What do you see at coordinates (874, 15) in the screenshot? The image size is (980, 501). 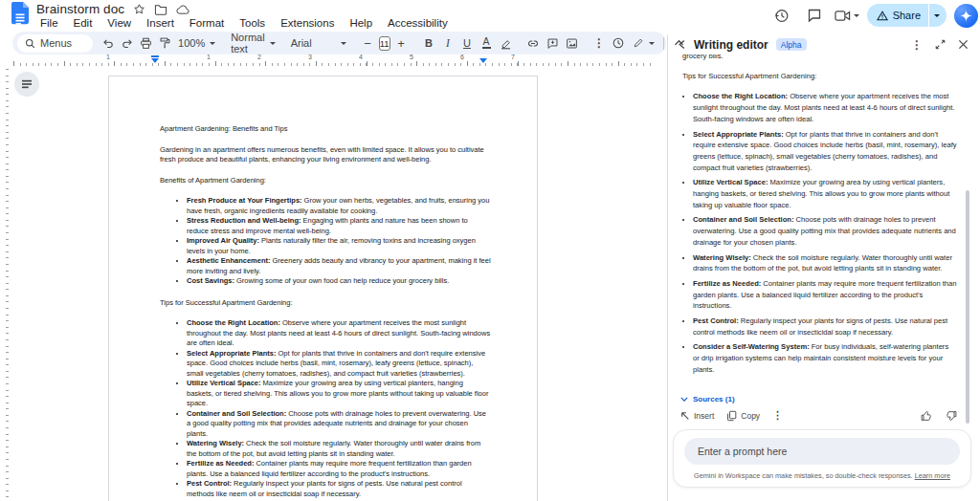 I see `header-actions: Share` at bounding box center [874, 15].